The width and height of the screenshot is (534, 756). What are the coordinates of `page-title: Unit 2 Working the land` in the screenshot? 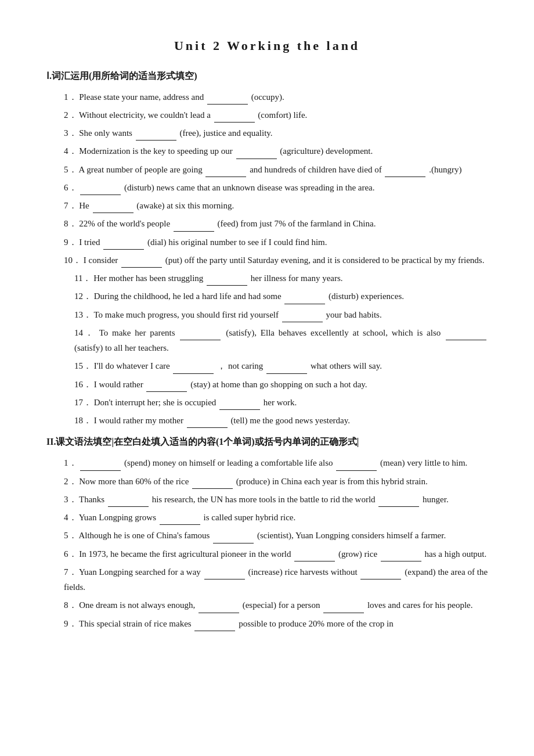 It's located at (267, 46).